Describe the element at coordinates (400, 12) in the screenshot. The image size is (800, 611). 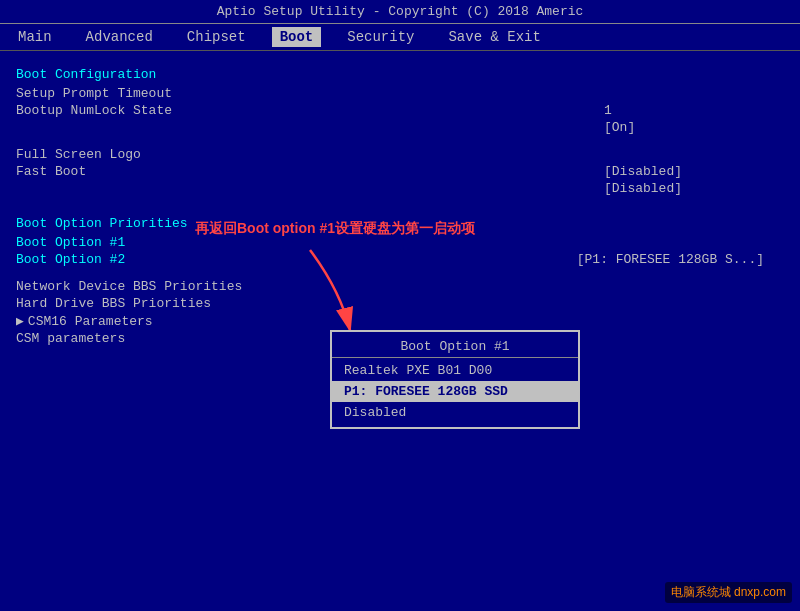
I see `title-bar: Aptio Setup Utility - Copyright (C) 2018…` at that location.